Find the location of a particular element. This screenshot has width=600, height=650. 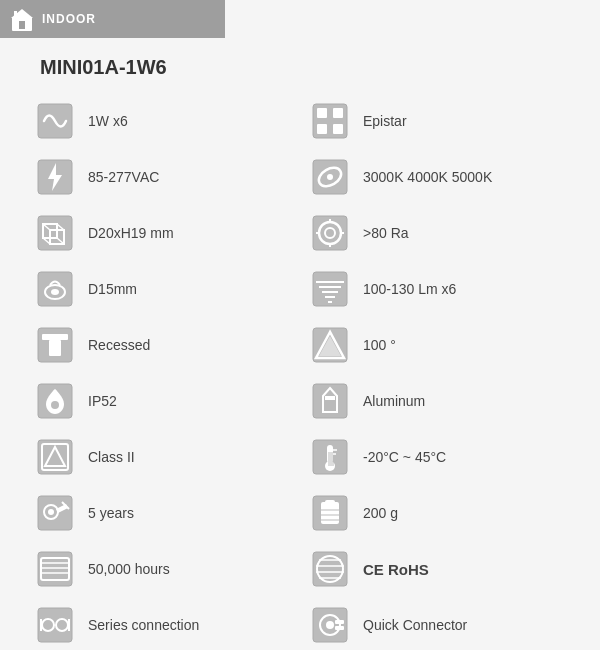

voltage-icon is located at coordinates (55, 177).